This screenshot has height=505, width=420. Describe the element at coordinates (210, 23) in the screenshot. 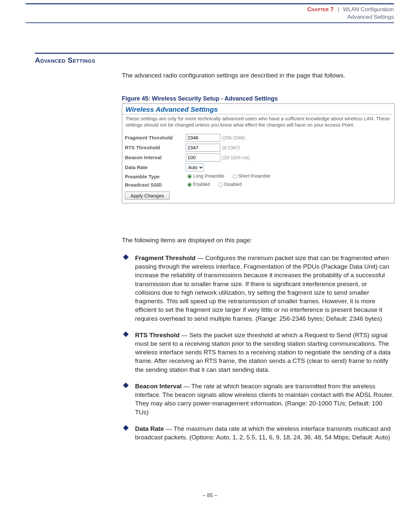

I see `header-rule-bottom` at that location.